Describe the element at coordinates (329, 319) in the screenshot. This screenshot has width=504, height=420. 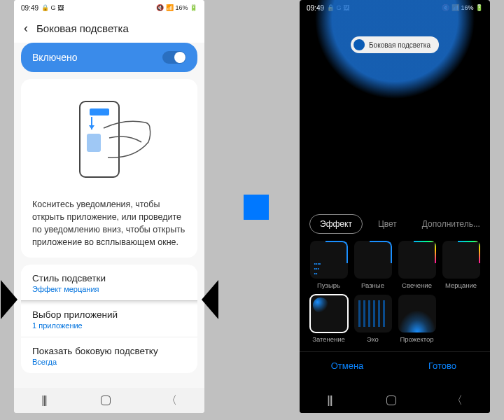
I see `effect-option: Затенение` at that location.